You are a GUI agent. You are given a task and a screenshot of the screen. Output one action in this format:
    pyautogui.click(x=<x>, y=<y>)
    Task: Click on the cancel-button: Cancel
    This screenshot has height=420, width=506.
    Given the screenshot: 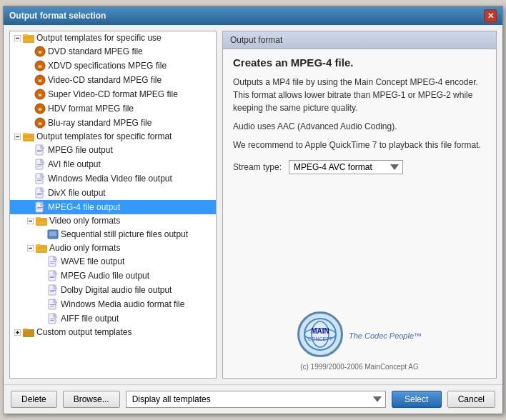 What is the action you would take?
    pyautogui.click(x=472, y=399)
    